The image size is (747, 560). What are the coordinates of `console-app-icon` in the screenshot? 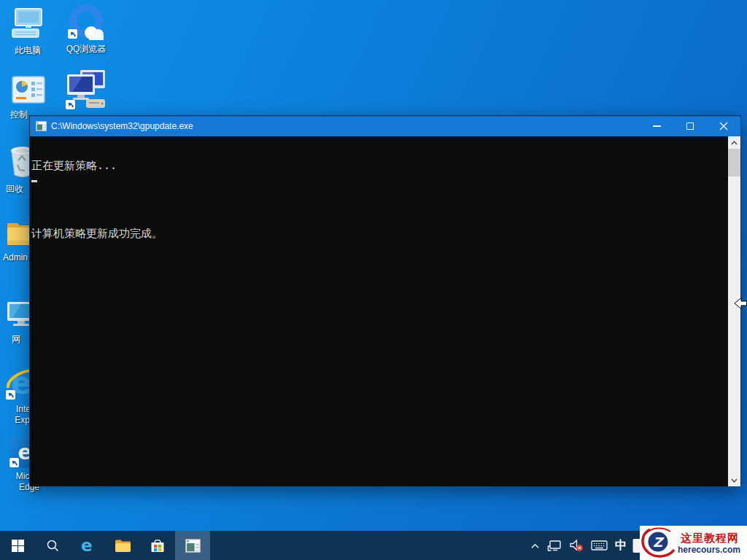 It's located at (41, 126).